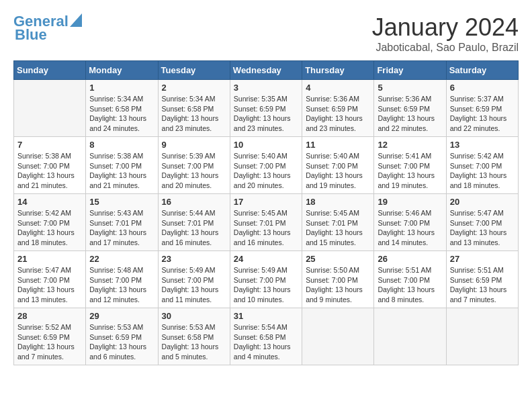 The image size is (532, 411). I want to click on day-number: 13, so click(482, 145).